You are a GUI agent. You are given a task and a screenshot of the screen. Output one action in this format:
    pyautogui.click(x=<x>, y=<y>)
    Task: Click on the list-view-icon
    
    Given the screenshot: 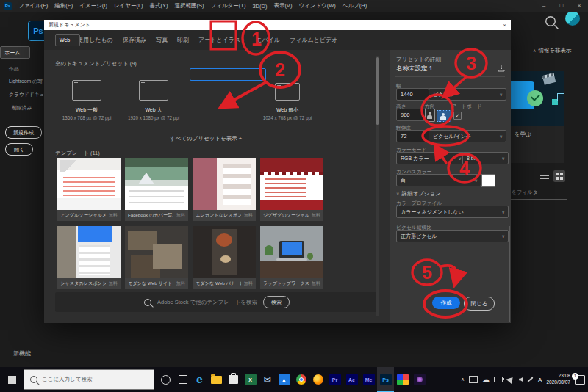 What is the action you would take?
    pyautogui.click(x=545, y=176)
    